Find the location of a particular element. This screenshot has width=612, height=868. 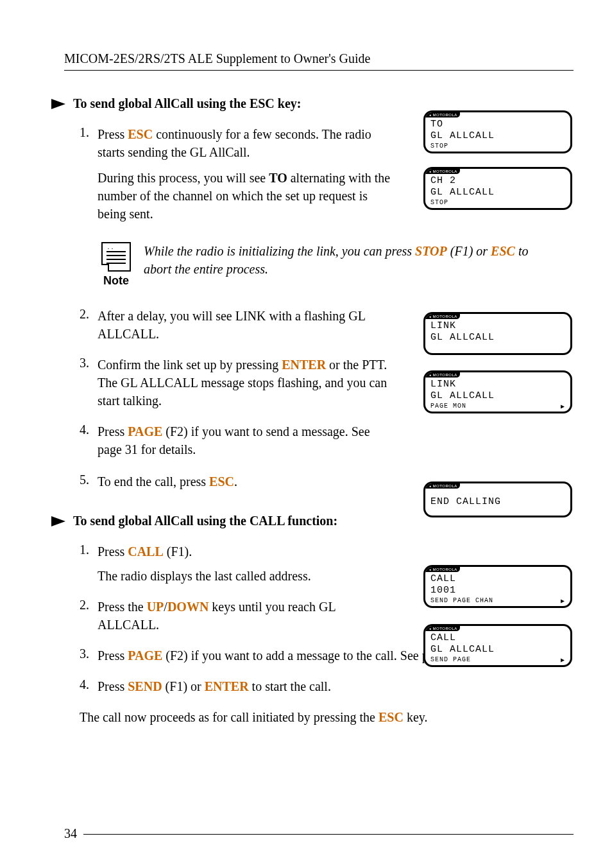

lcd-display-5: MOTOROLA END CALLING is located at coordinates (498, 505).